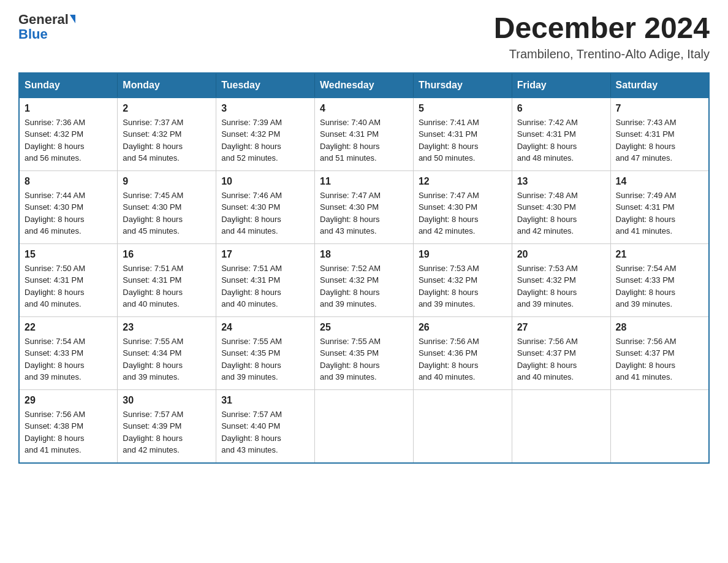  What do you see at coordinates (659, 109) in the screenshot?
I see `day-number: 7` at bounding box center [659, 109].